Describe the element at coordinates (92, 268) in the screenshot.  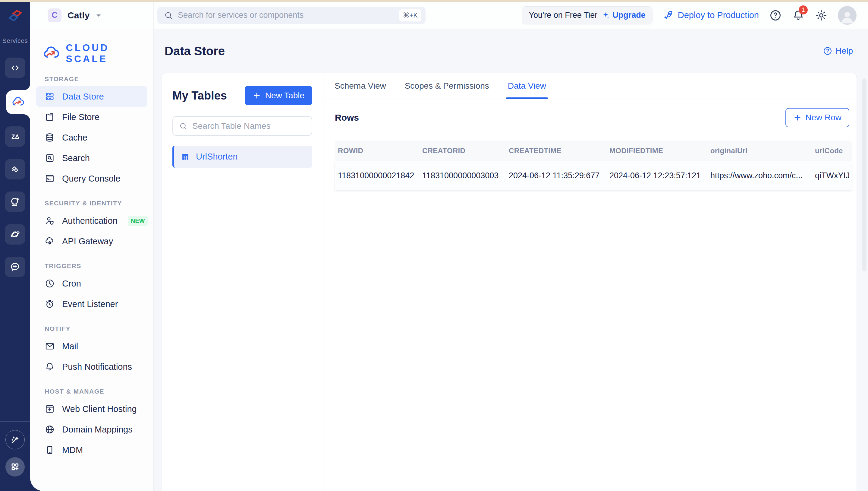
I see `section-label-triggers: TRIGGERS` at that location.